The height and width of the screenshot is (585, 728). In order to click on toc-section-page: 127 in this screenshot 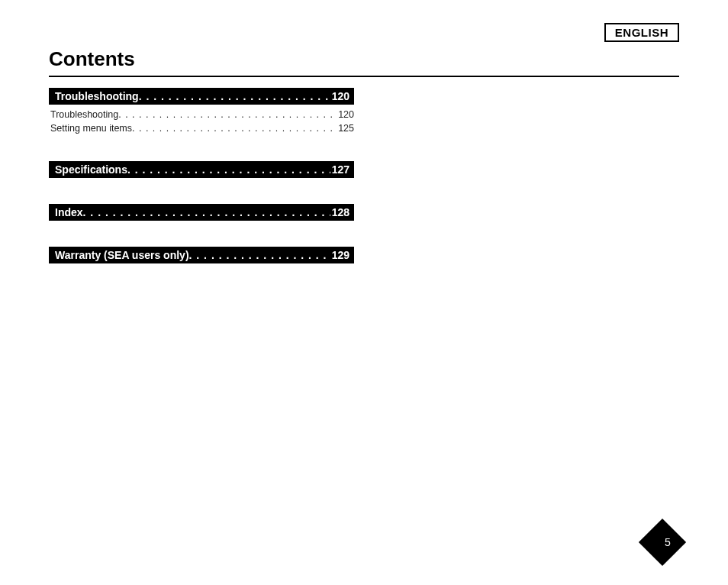, I will do `click(340, 170)`.